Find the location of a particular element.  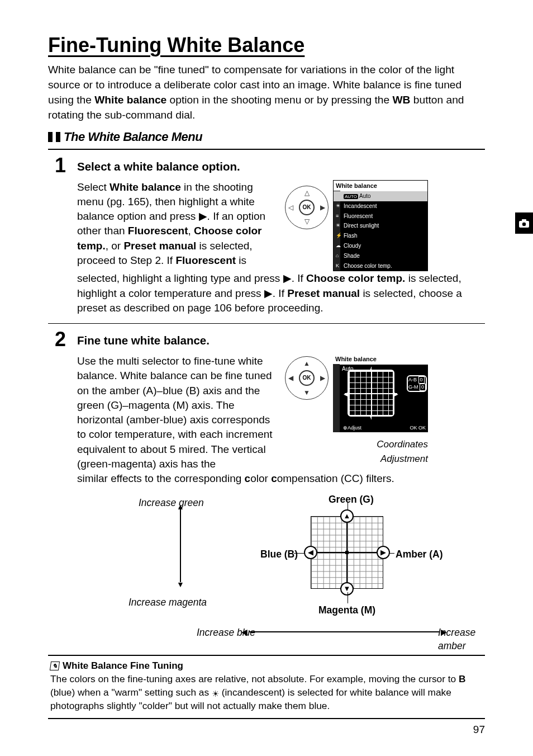

label-increase-magenta: Increase magenta is located at coordinates (168, 602).